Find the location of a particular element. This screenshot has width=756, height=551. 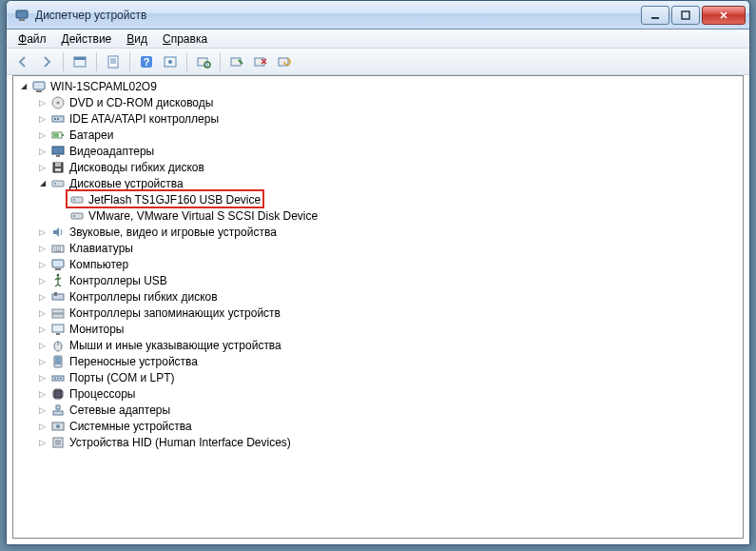

tb-uninstall-button is located at coordinates (261, 62).